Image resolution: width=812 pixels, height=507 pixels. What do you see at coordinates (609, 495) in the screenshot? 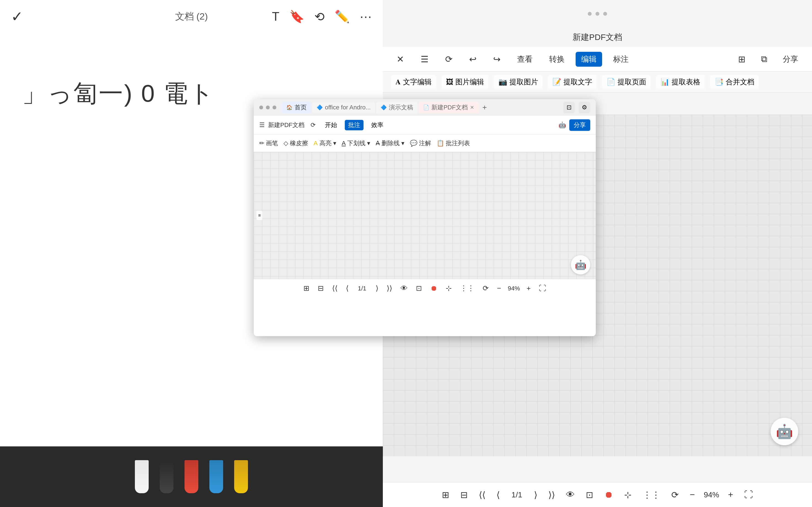
I see `record-button: ⏺` at bounding box center [609, 495].